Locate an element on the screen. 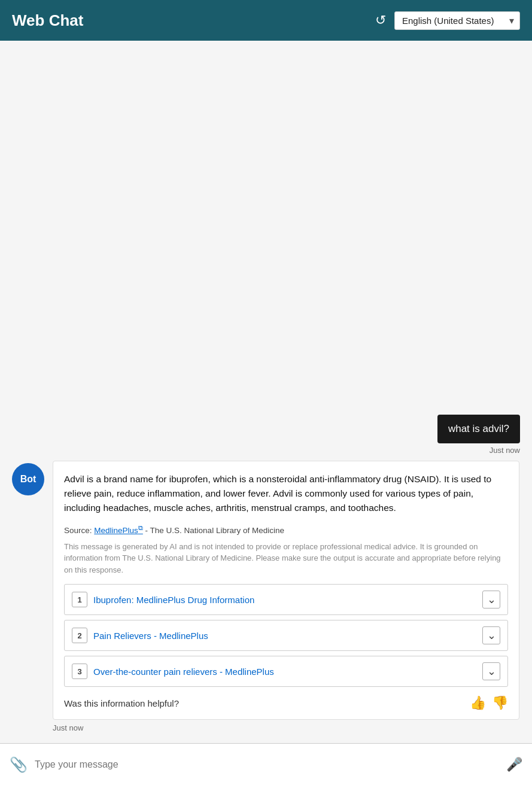  thumbs-down-icon: 👎 is located at coordinates (500, 703).